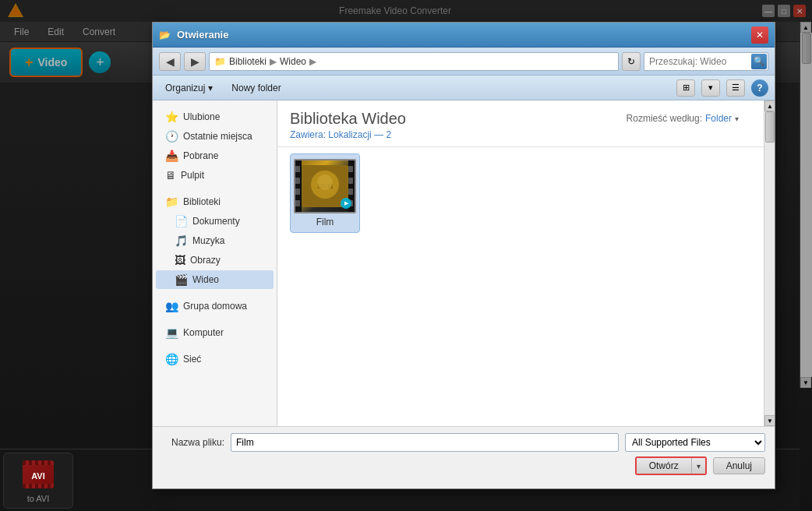 The height and width of the screenshot is (511, 812). Describe the element at coordinates (461, 34) in the screenshot. I see `dialog-title-text: Otwieranie` at that location.